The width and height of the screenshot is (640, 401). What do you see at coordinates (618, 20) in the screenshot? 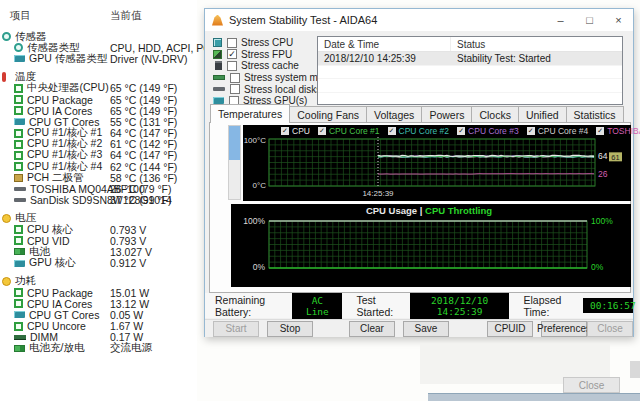
I see `close-button: ×` at bounding box center [618, 20].